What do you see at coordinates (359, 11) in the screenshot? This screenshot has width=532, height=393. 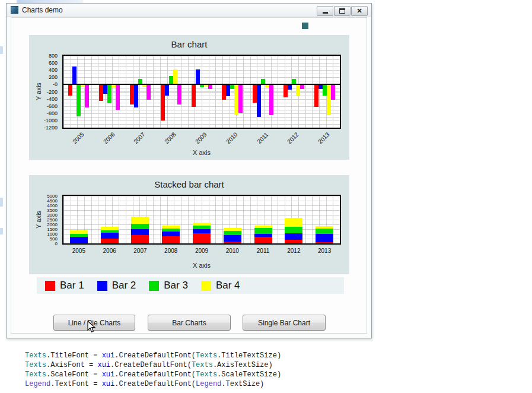 I see `close-button: ✕` at bounding box center [359, 11].